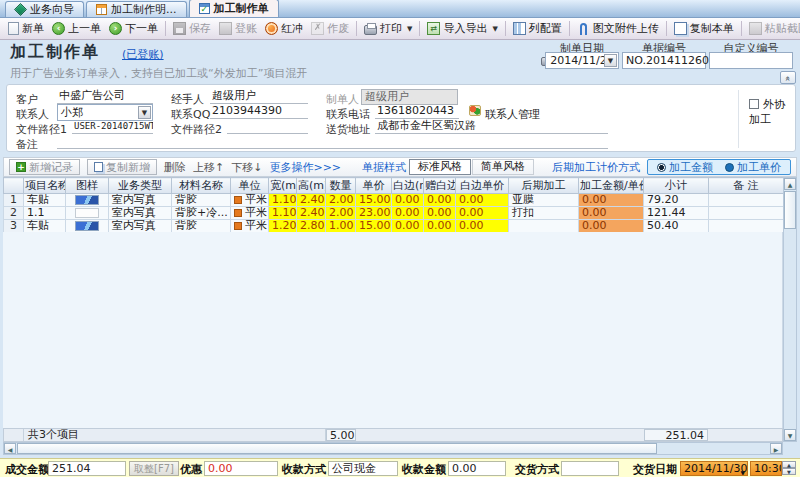 The height and width of the screenshot is (477, 800). What do you see at coordinates (374, 214) in the screenshot?
I see `cell-unit-price: 23.00` at bounding box center [374, 214].